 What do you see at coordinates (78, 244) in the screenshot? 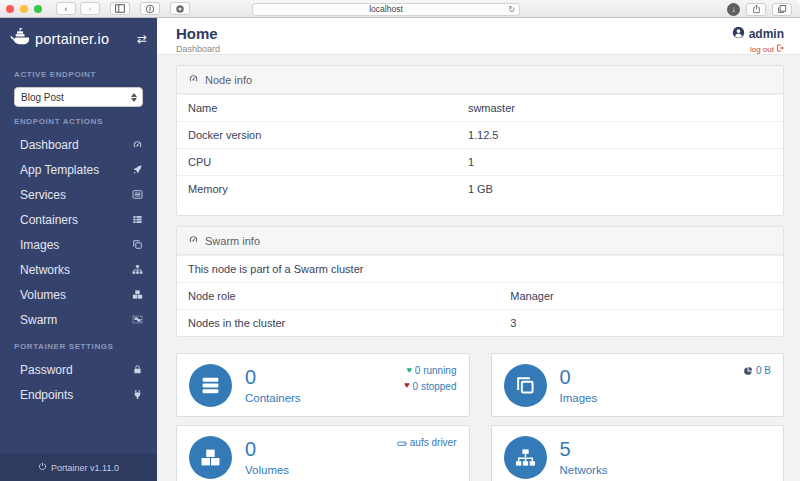
I see `sidebar-item-images: Images` at bounding box center [78, 244].